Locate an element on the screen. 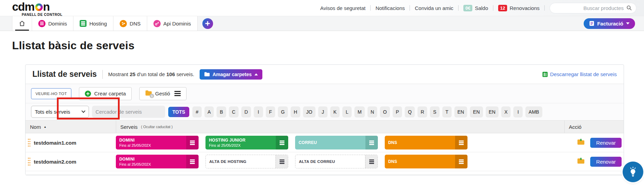 This screenshot has height=186, width=644. product-search is located at coordinates (593, 8).